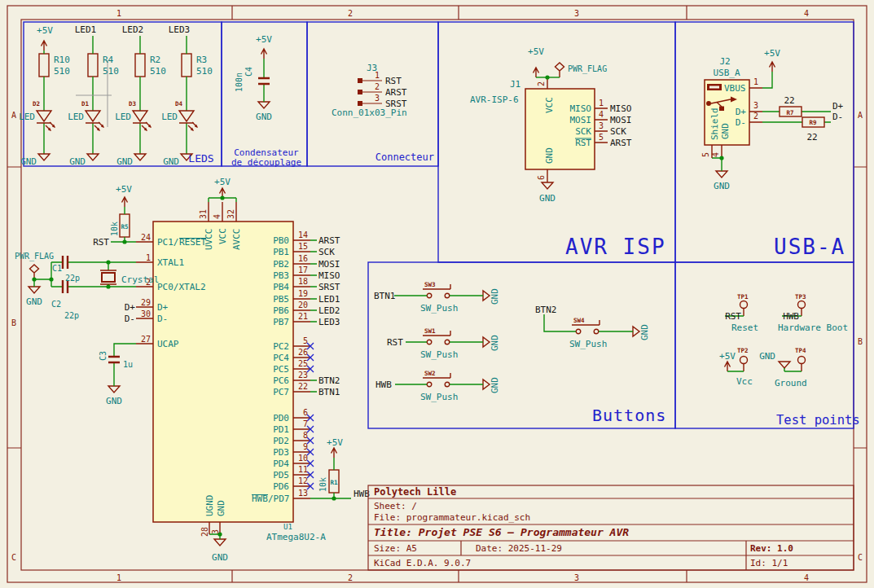  Describe the element at coordinates (791, 383) in the screenshot. I see `testpoint-value: Ground` at that location.